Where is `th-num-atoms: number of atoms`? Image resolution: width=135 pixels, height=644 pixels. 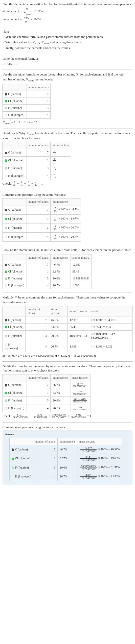
th-num-atoms: number of atoms is located at coordinates (38, 87).